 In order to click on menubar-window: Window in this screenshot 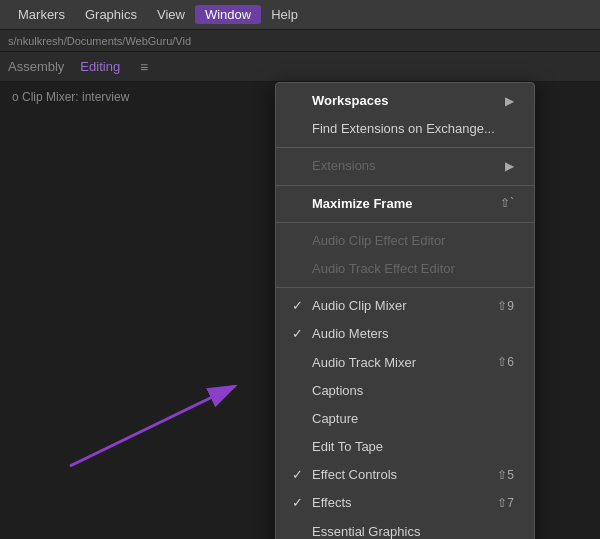, I will do `click(228, 14)`.